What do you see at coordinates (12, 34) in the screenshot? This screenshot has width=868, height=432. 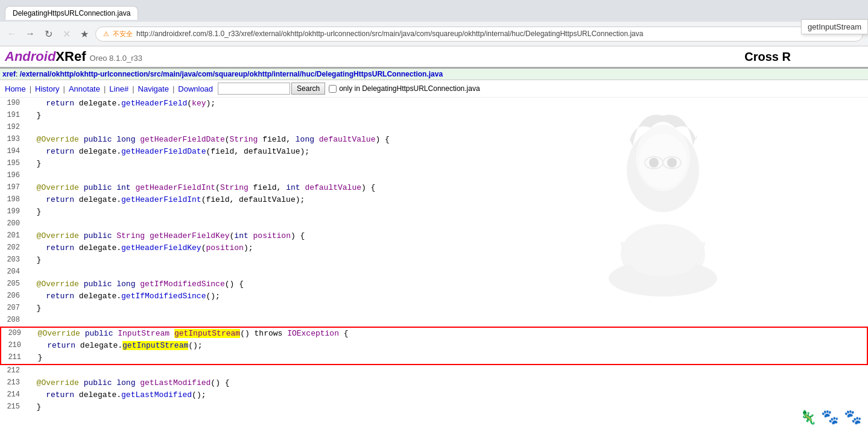 I see `back-button: ←` at bounding box center [12, 34].